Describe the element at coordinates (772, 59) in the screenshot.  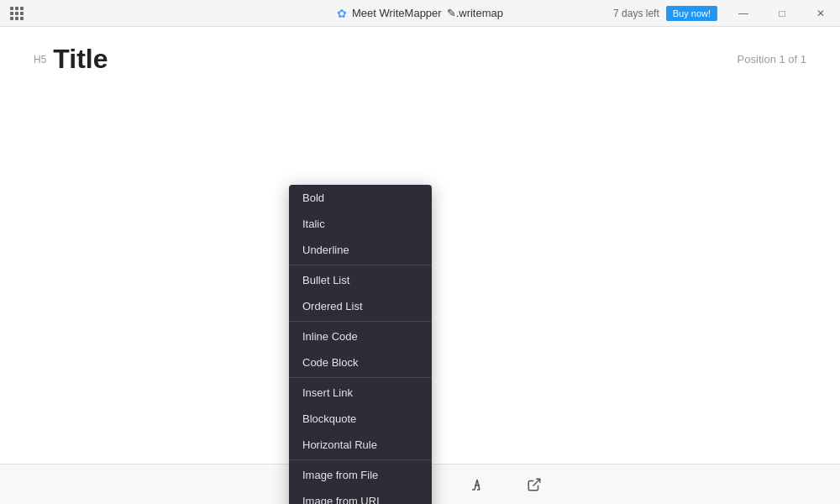
I see `position-indicator: Position 1 of 1` at that location.